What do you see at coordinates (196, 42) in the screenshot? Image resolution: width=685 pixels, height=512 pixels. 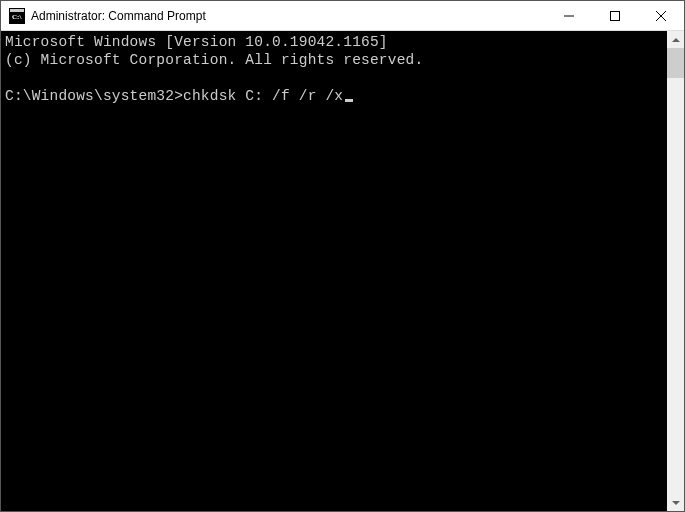 I see `terminal-line-version: Microsoft Windows [Version 10.0.19042.11…` at bounding box center [196, 42].